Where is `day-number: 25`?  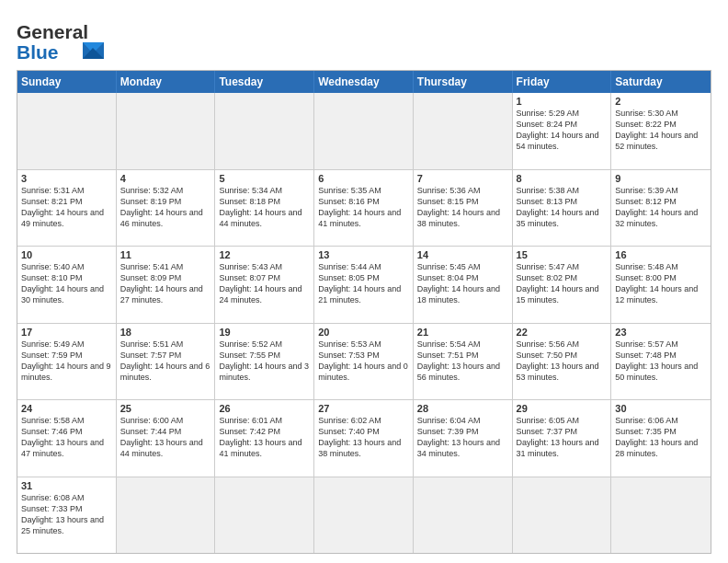 day-number: 25 is located at coordinates (165, 408).